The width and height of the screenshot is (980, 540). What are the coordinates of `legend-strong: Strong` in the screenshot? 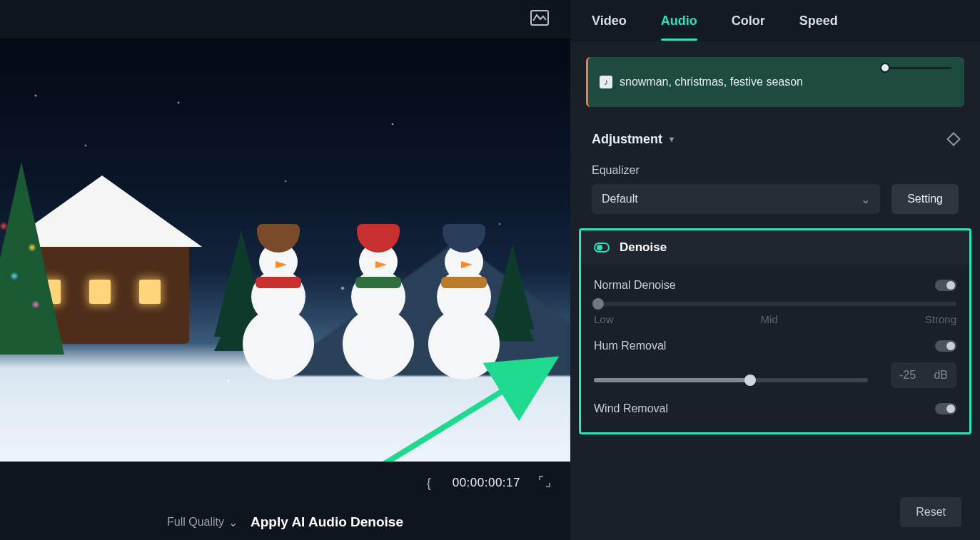 It's located at (941, 320).